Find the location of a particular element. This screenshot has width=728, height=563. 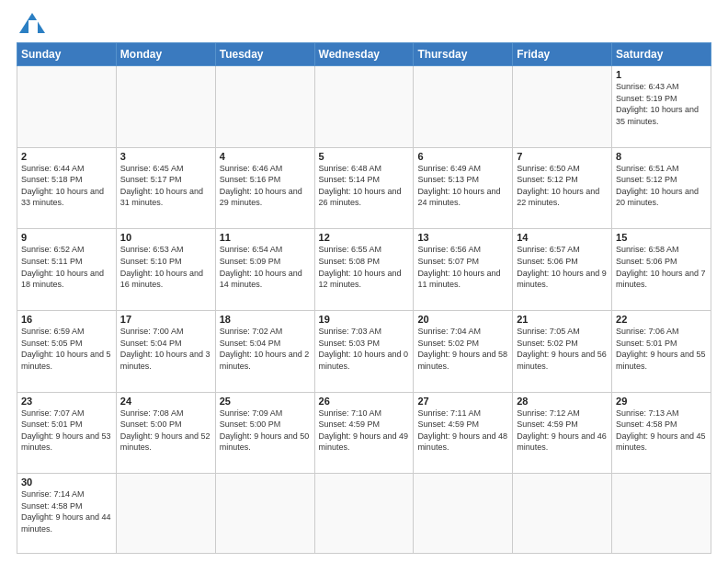

calendar-cell: 2Sunrise: 6:44 AM Sunset: 5:18 PM Daylig… is located at coordinates (67, 188).